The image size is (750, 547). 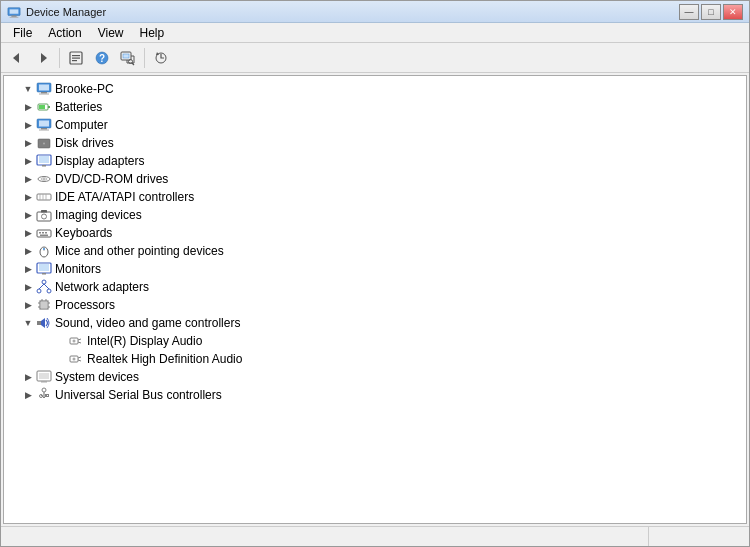 I want to click on tree-item: ▶Mice and other pointing devices, so click(x=375, y=251).